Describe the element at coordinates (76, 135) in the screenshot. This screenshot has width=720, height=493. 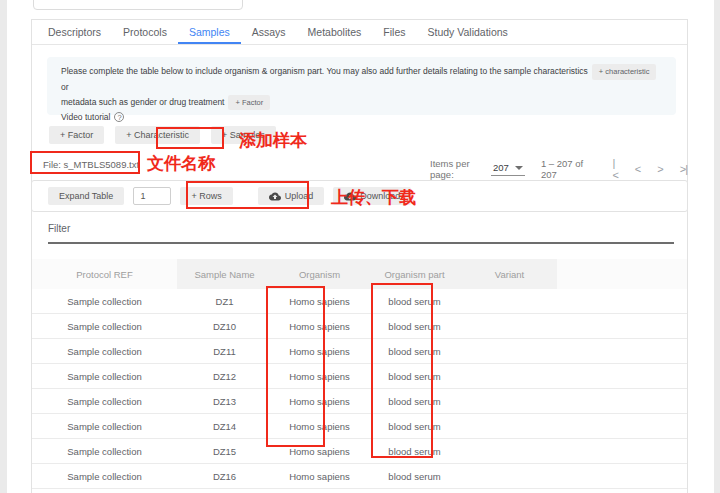
I see `add-factor-button: + Factor` at that location.